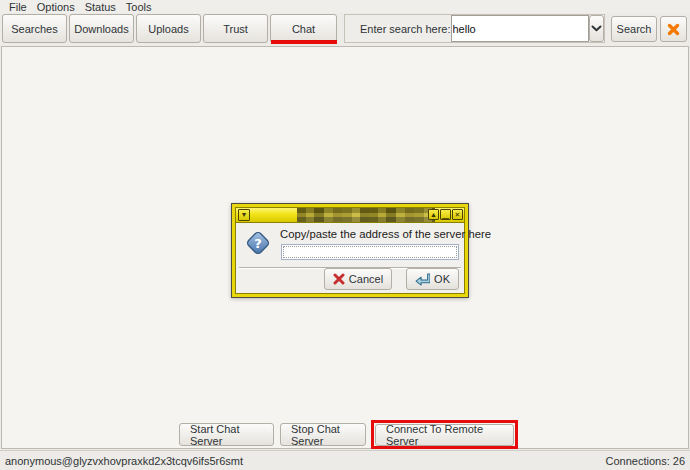 This screenshot has height=470, width=690. Describe the element at coordinates (432, 279) in the screenshot. I see `ok-button: OK` at that location.